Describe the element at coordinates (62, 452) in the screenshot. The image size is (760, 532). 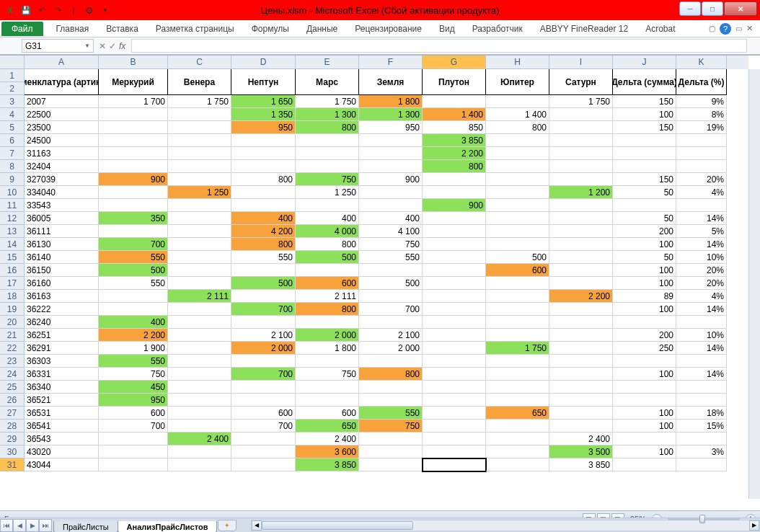
I see `cell: 43020` at that location.